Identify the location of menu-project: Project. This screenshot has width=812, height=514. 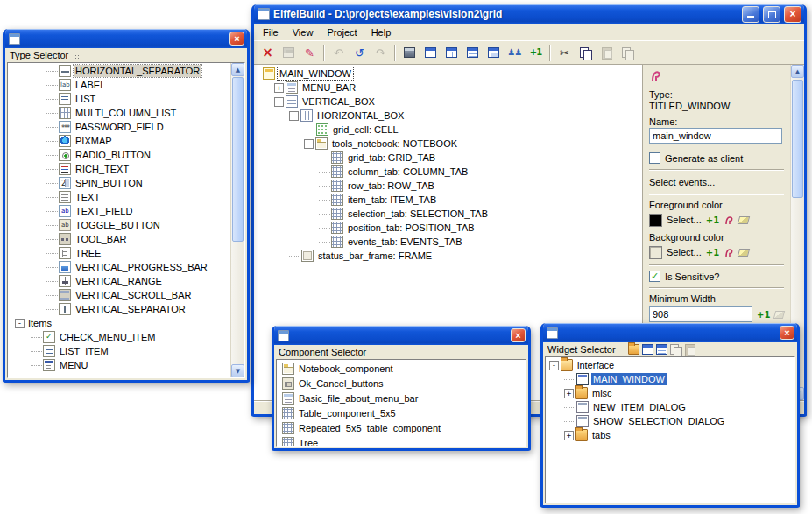
(342, 32).